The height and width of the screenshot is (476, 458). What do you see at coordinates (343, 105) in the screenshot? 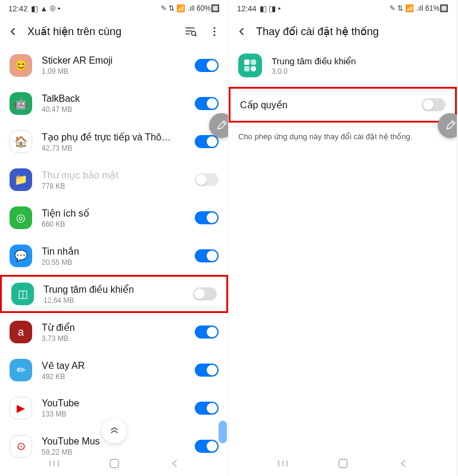
I see `permission-row: Cấp quyền` at bounding box center [343, 105].